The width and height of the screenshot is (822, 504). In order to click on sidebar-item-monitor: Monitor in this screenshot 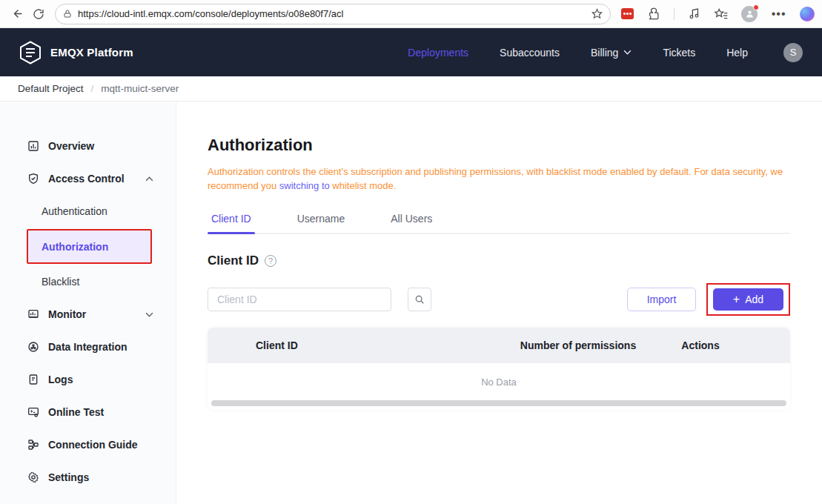, I will do `click(87, 314)`.